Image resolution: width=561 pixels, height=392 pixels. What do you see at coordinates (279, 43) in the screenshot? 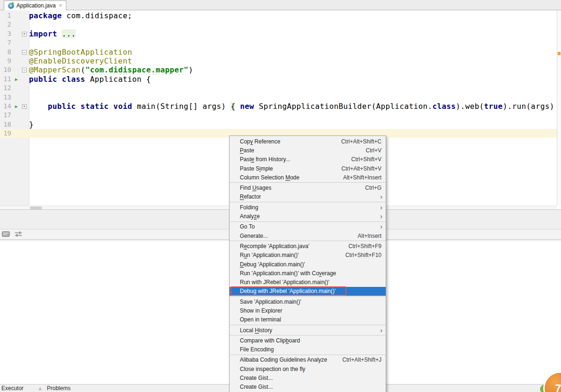
I see `code-line-7: 7` at bounding box center [279, 43].